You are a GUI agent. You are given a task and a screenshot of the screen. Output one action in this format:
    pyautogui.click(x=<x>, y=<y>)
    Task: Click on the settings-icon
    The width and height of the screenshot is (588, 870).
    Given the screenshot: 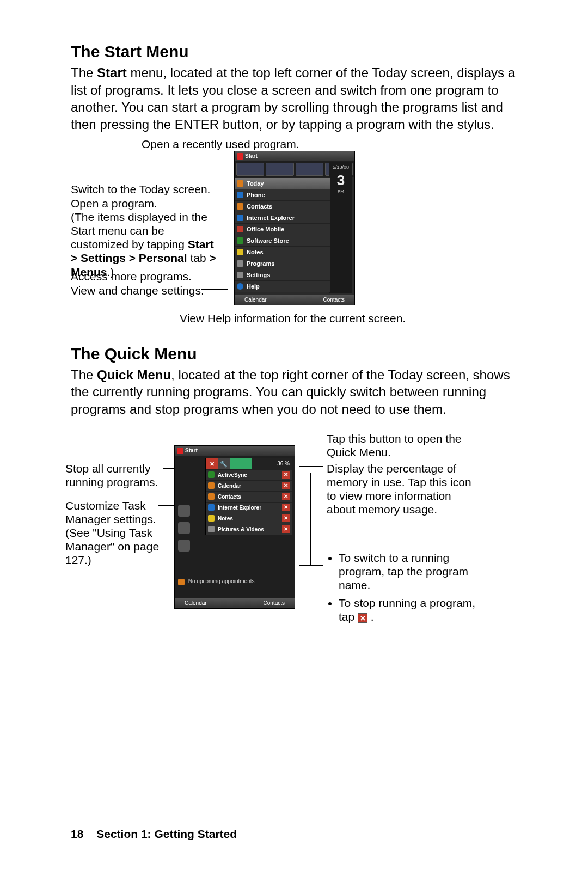 What is the action you would take?
    pyautogui.click(x=240, y=275)
    